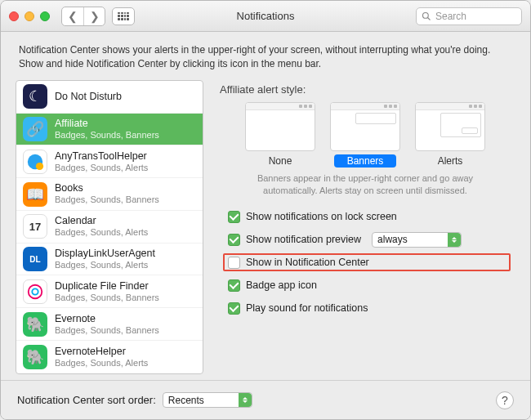  What do you see at coordinates (109, 357) in the screenshot?
I see `sidebar-item-evernote-helper: 🐘 EvernoteHelper Badges, Sounds, Alerts` at bounding box center [109, 357].